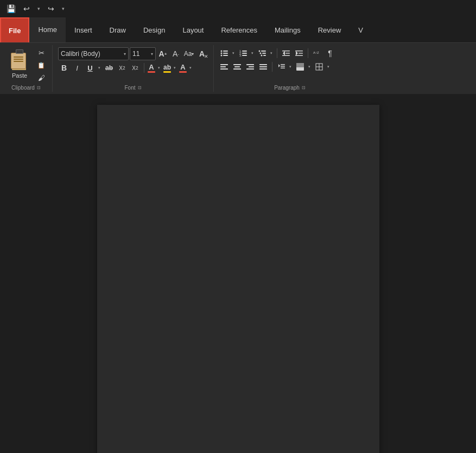  Describe the element at coordinates (238, 30) in the screenshot. I see `ribbon-tabs: File Home Insert Draw Design Layout Refe…` at that location.